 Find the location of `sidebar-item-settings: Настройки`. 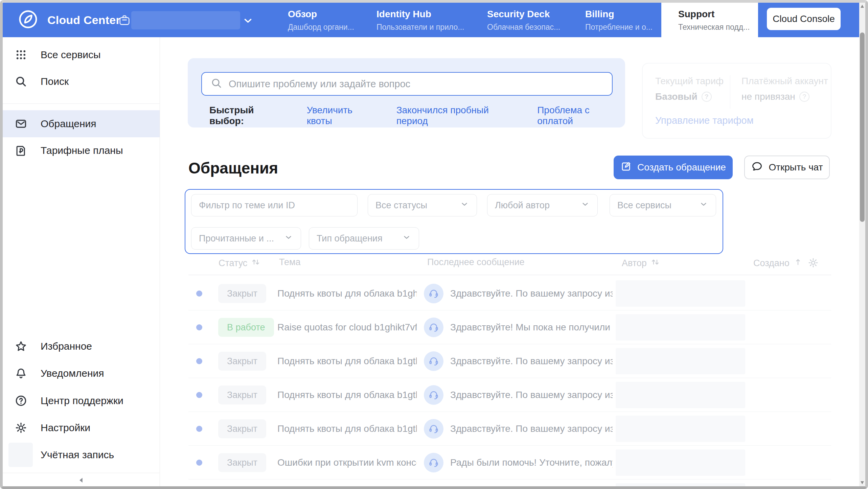

sidebar-item-settings: Настройки is located at coordinates (81, 428).